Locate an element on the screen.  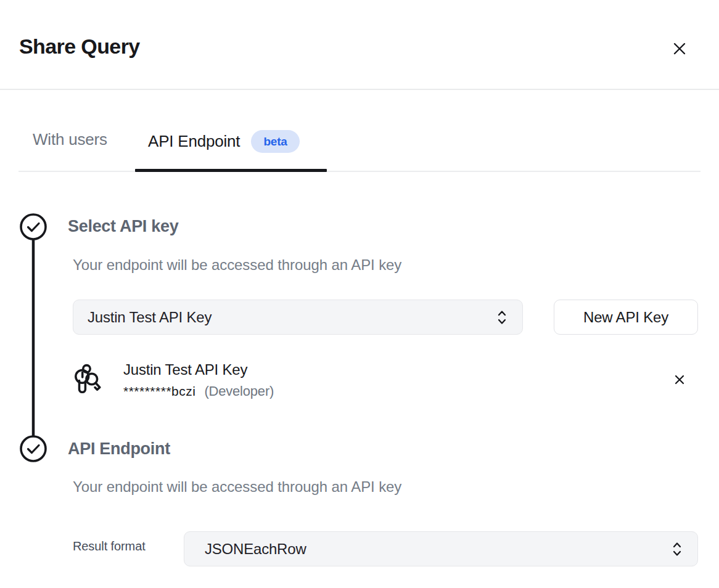
tab-with-users-label: With users is located at coordinates (70, 139).